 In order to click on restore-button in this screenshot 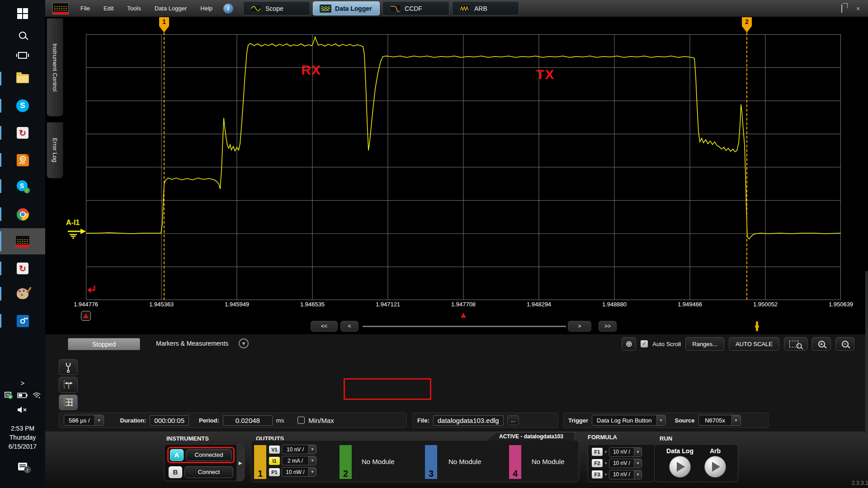, I will do `click(842, 9)`.